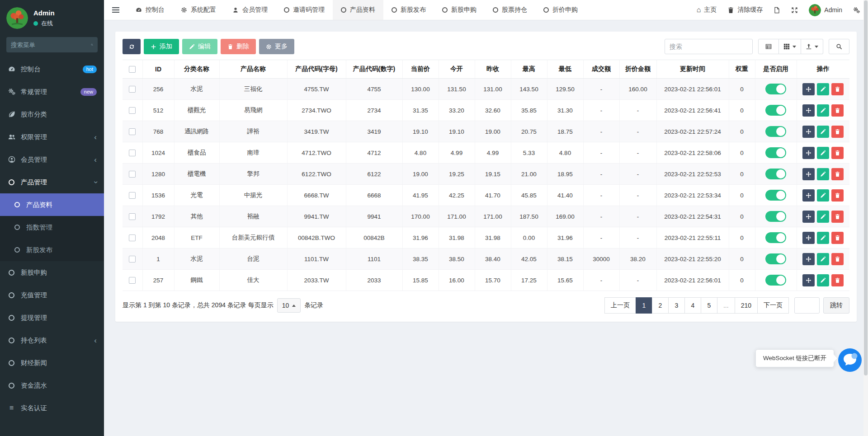 Image resolution: width=868 pixels, height=436 pixels. What do you see at coordinates (200, 47) in the screenshot?
I see `edit-button: 编辑` at bounding box center [200, 47].